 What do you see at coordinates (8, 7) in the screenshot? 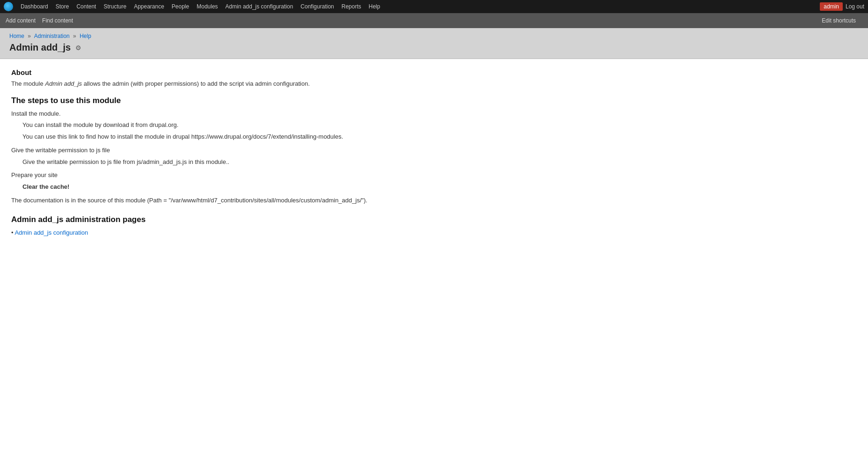
I see `site-logo` at bounding box center [8, 7].